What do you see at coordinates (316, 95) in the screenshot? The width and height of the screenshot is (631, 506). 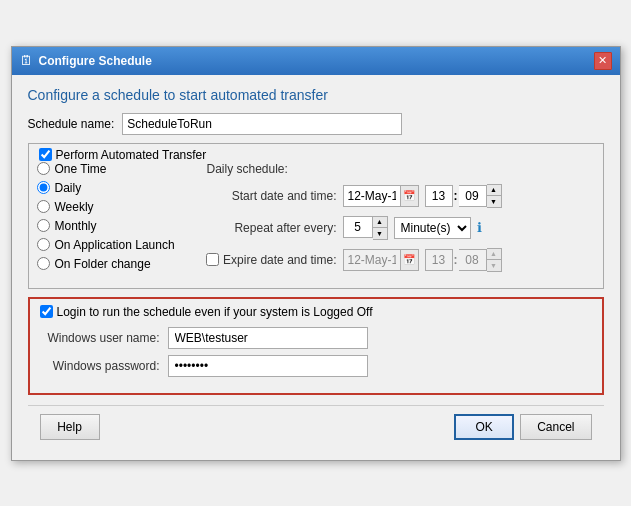 I see `page-title: Configure a schedule to start automated …` at bounding box center [316, 95].